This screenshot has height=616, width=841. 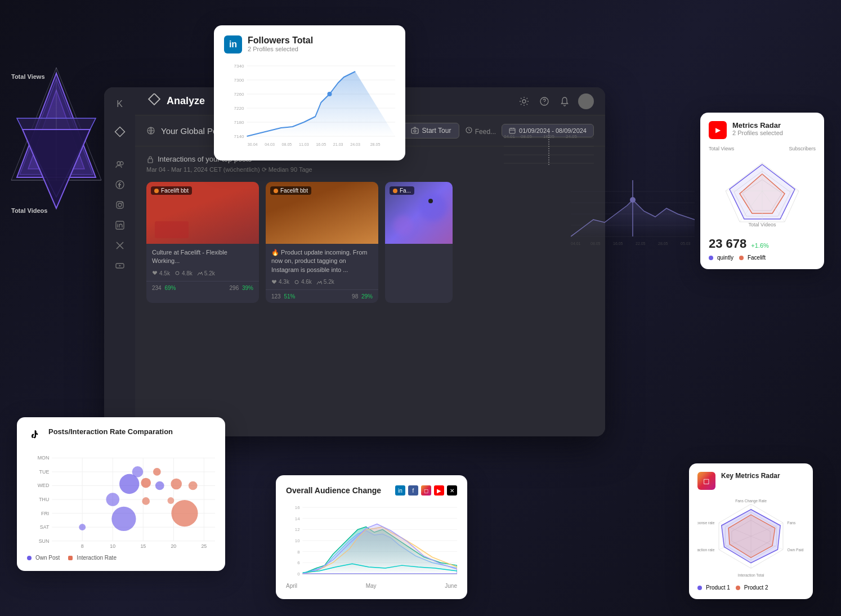 What do you see at coordinates (43, 557) in the screenshot?
I see `tiktok-legend-own-post: Own Post` at bounding box center [43, 557].